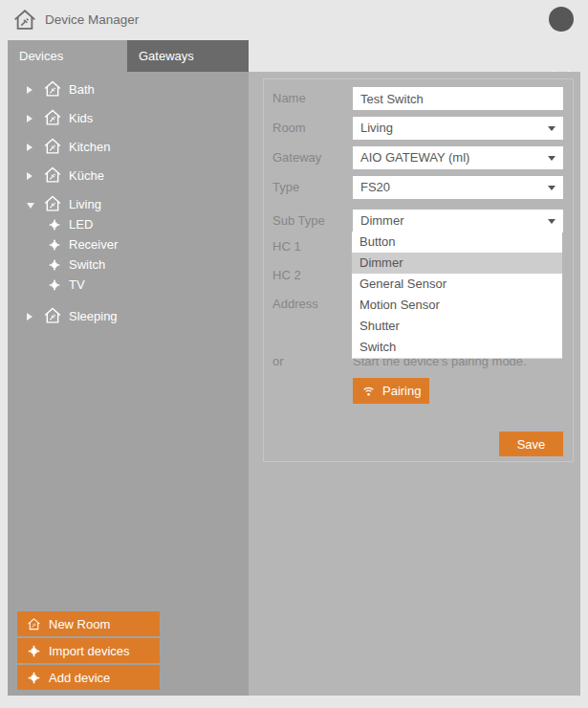  What do you see at coordinates (80, 119) in the screenshot?
I see `room-label: Kids` at bounding box center [80, 119].